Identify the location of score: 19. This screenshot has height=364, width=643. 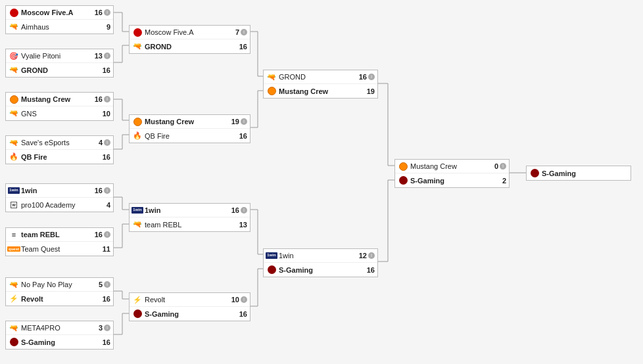
(235, 122).